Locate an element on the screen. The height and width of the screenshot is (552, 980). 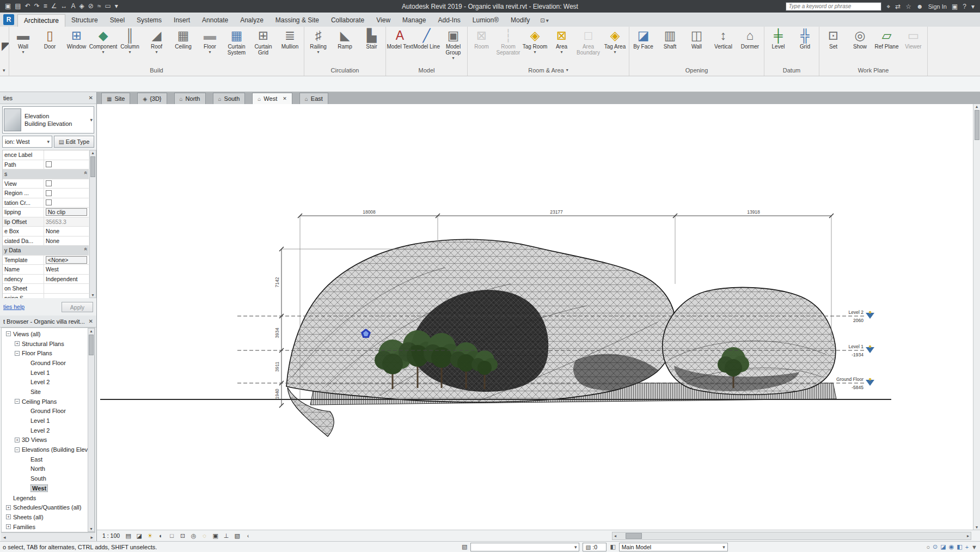
tree-item-level-2: Level 2 is located at coordinates (45, 430).